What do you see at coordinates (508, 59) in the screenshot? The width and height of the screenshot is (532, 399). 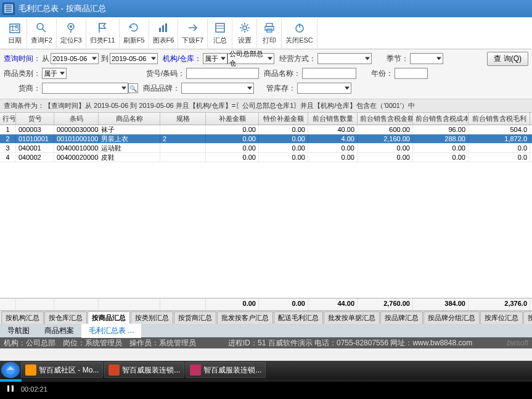 I see `run-query-button: 查 询(Q)` at bounding box center [508, 59].